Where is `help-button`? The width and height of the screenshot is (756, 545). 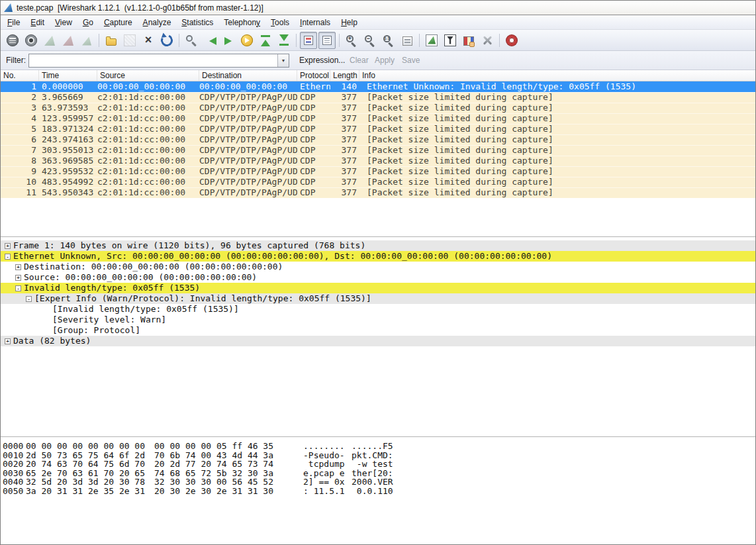
help-button is located at coordinates (512, 40).